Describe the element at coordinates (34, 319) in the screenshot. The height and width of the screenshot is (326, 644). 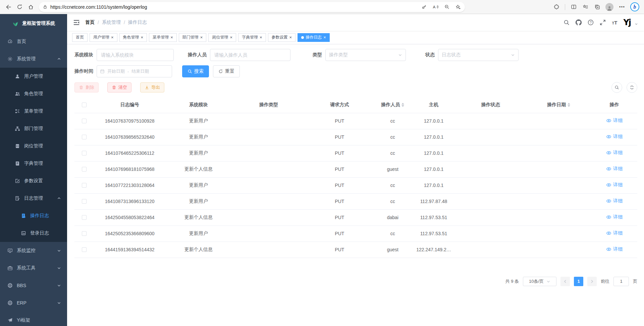
I see `sidebar-item-yi-framework: Yi框架` at that location.